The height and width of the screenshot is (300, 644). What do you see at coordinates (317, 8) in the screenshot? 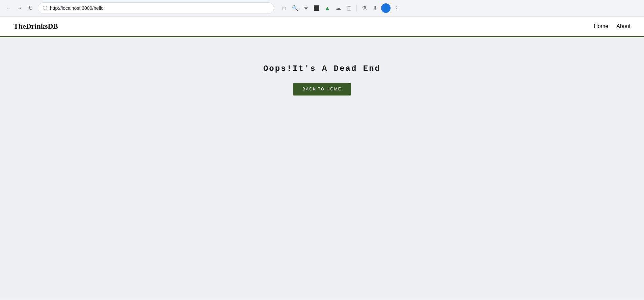
I see `extension-1-icon` at bounding box center [317, 8].